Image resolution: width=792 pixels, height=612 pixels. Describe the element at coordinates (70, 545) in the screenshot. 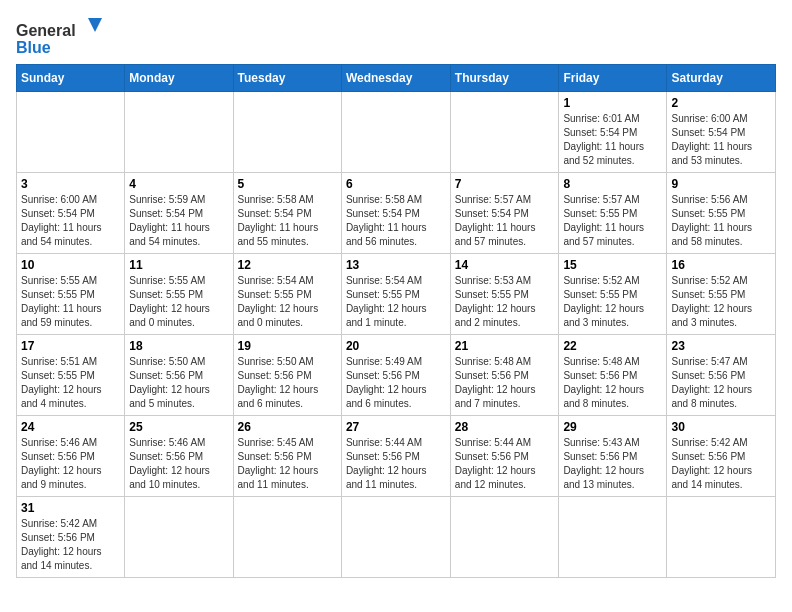

I see `day-info: Sunrise: 5:42 AMSunset: 5:56 PMDaylight:…` at that location.